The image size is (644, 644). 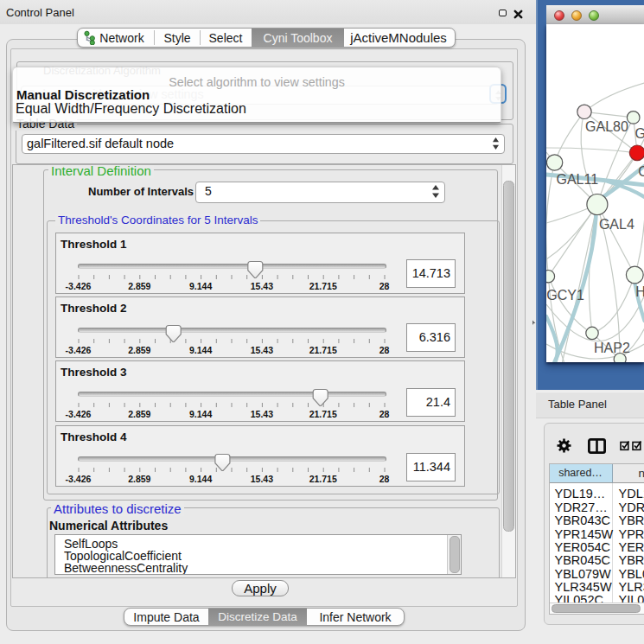 I want to click on svg-text: C, so click(x=641, y=171).